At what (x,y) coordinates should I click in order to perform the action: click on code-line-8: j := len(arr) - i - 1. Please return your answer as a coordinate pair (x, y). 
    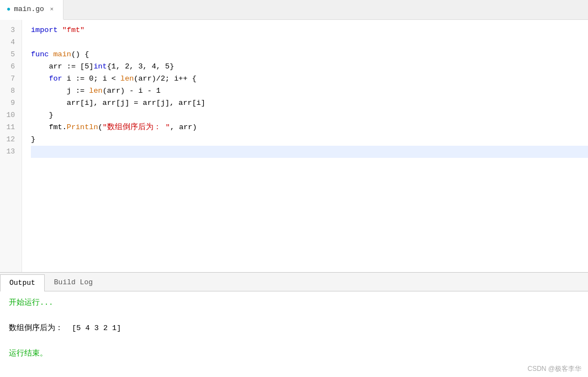
    Looking at the image, I should click on (309, 91).